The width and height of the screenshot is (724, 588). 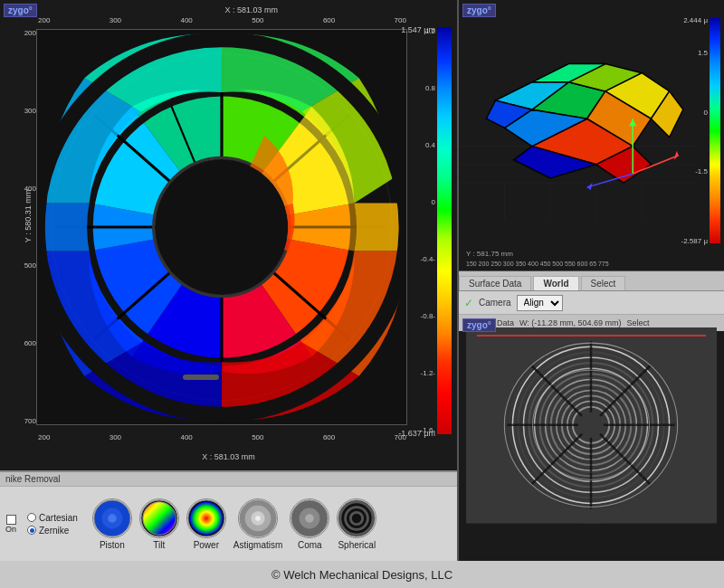 What do you see at coordinates (11, 525) in the screenshot?
I see `on-checkbox: On` at bounding box center [11, 525].